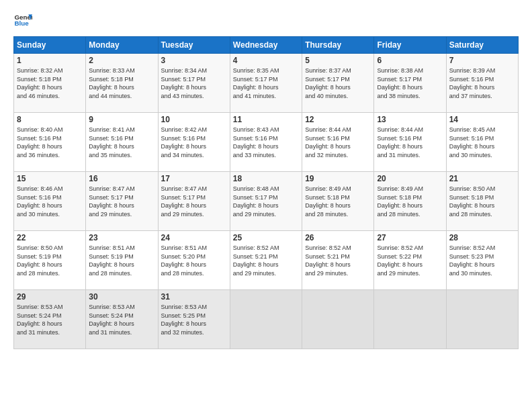  Describe the element at coordinates (50, 142) in the screenshot. I see `day-cell: 8Sunrise: 8:40 AM Sunset: 5:16 PM Daylig…` at that location.